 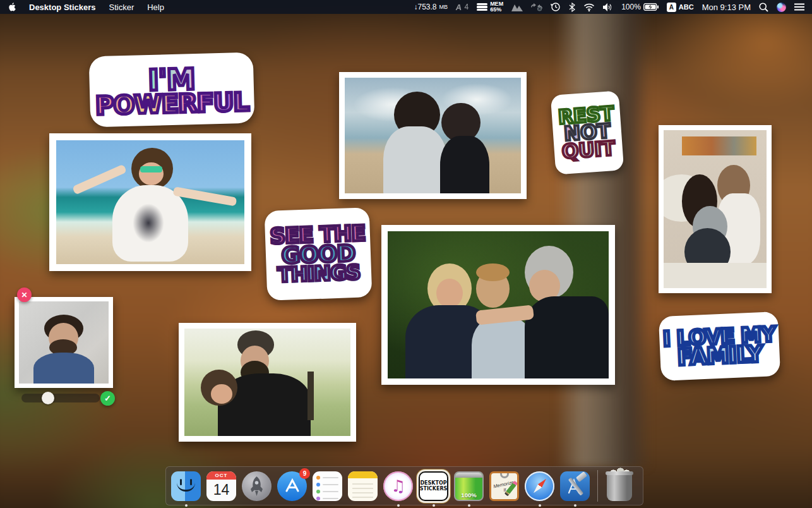 What do you see at coordinates (504, 487) in the screenshot?
I see `memorize-it-icon: Memorize It` at bounding box center [504, 487].